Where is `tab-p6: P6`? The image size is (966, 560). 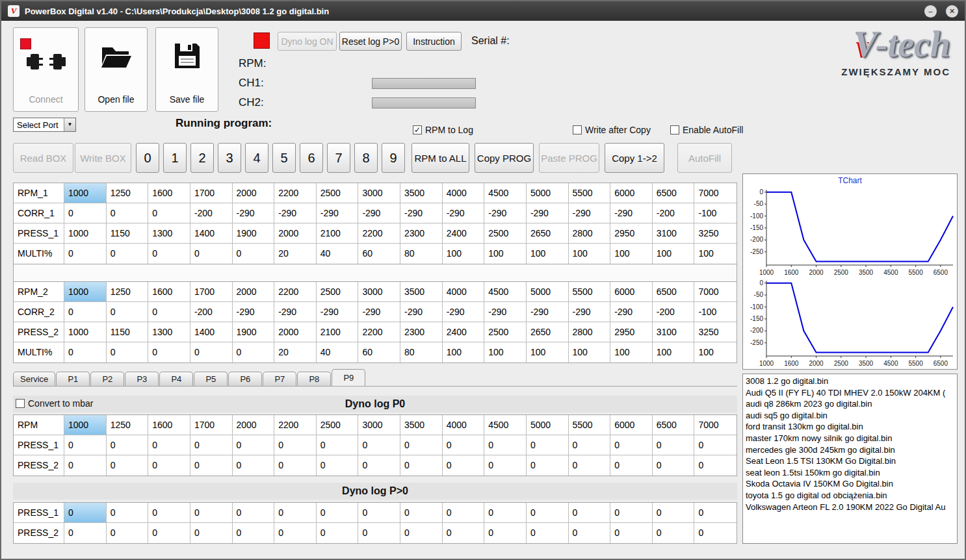 tab-p6: P6 is located at coordinates (245, 379).